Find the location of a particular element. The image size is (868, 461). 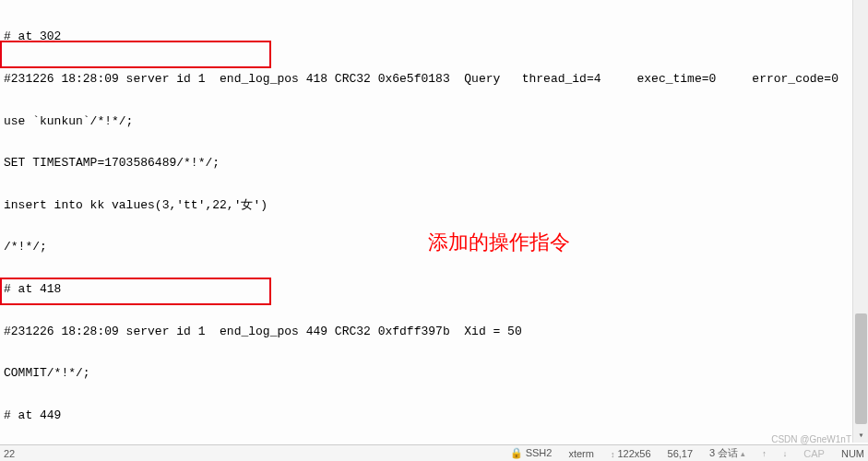

log-line: # at 449 is located at coordinates (434, 415).